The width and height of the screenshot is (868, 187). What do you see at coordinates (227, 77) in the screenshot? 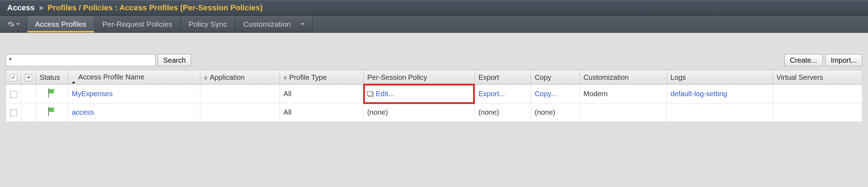
I see `column-label: Application` at bounding box center [227, 77].